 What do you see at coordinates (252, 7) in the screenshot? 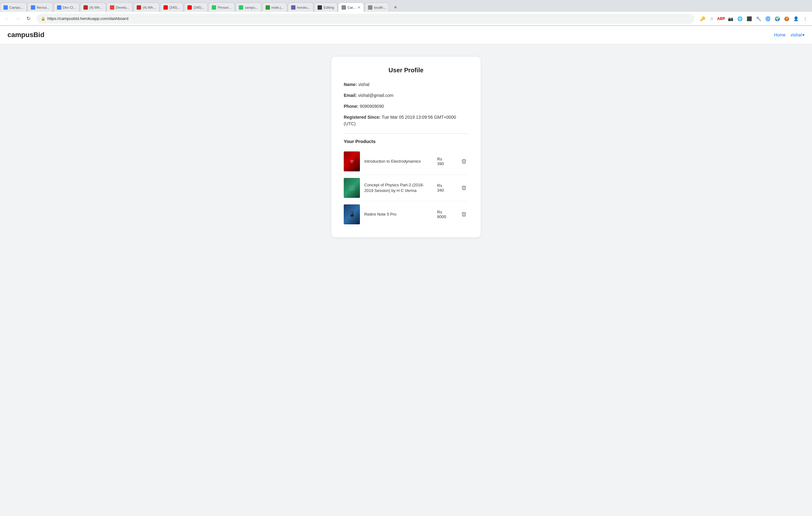
I see `tab-label: campu...` at bounding box center [252, 7].